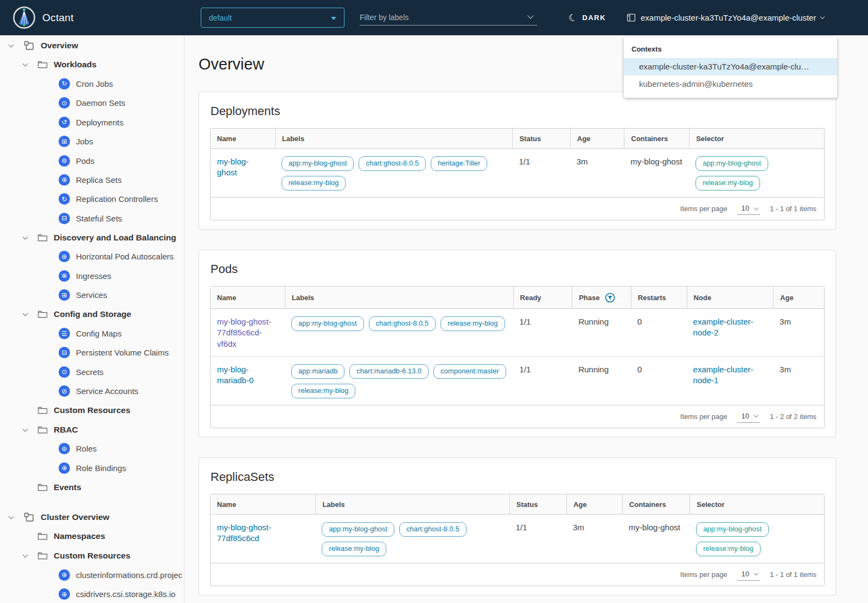 The image size is (868, 603). I want to click on context-menu-item: example-cluster-ka3TuTzYo4a@example-clu…, so click(730, 67).